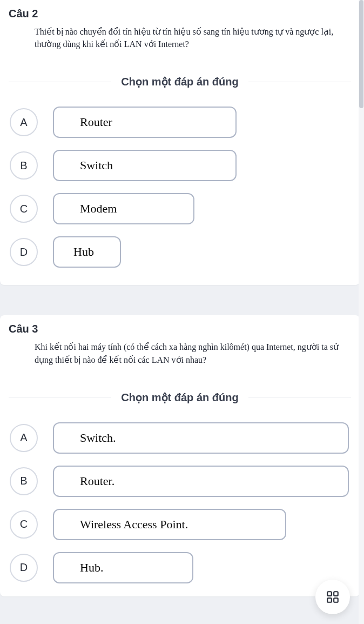 This screenshot has height=624, width=364. I want to click on option-label: Router., so click(201, 481).